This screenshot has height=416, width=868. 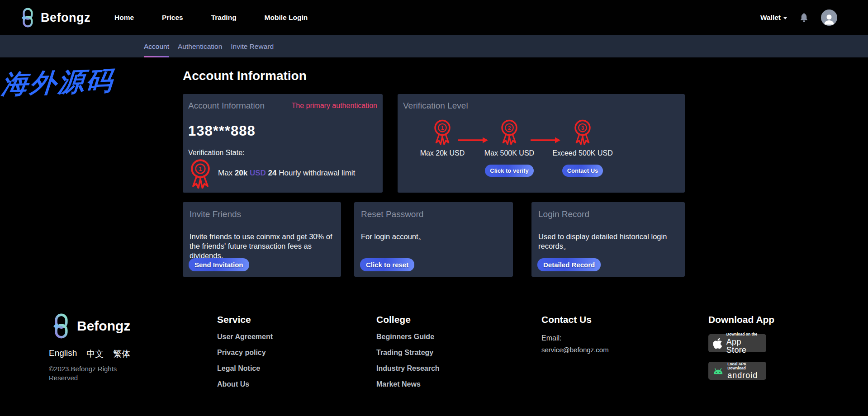 I want to click on person-icon, so click(x=829, y=19).